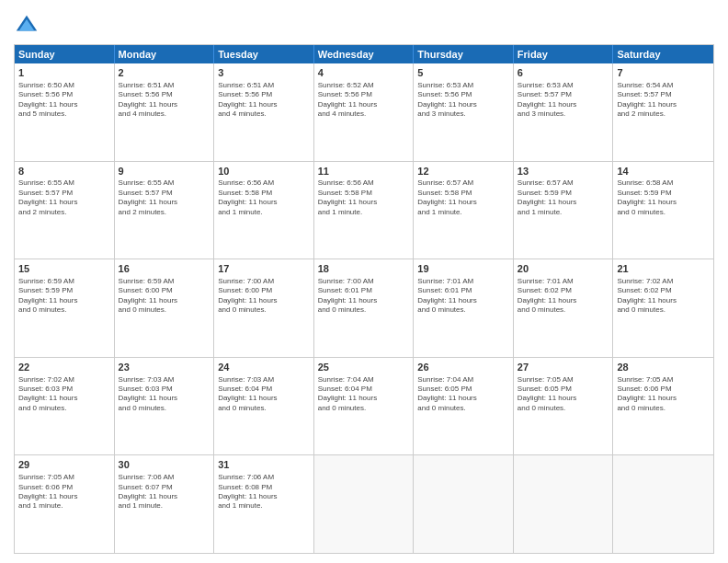  I want to click on day-info: Sunrise: 7:03 AM Sunset: 6:04 PM Dayligh…, so click(264, 395).